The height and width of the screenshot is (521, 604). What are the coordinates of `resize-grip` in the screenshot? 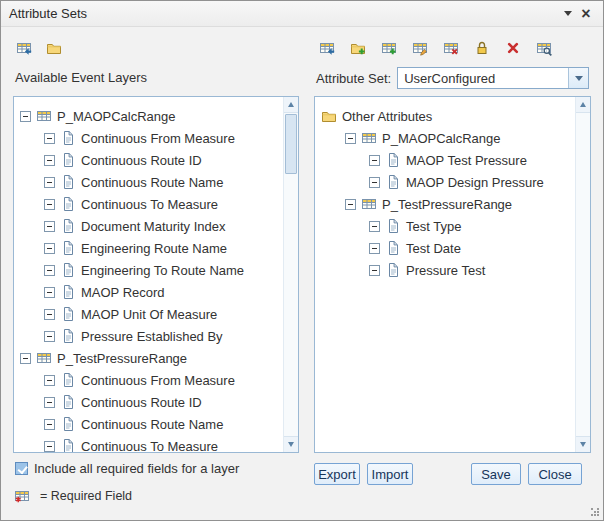 It's located at (592, 509).